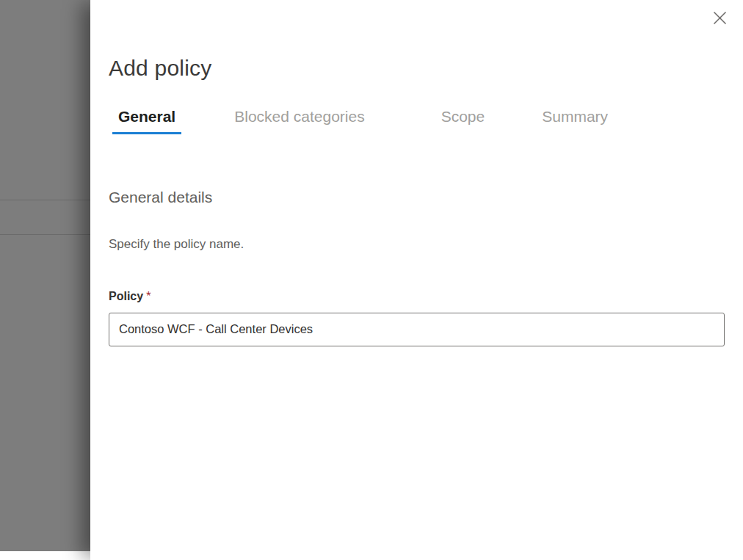  I want to click on section-title: General details, so click(417, 197).